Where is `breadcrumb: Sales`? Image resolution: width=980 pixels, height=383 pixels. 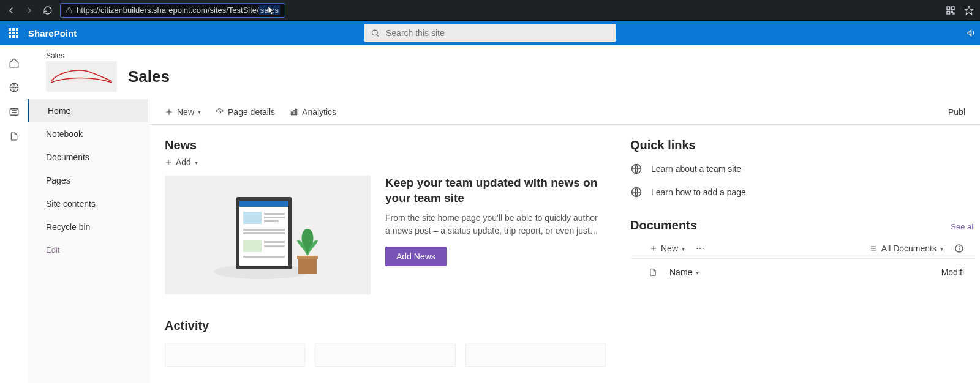
breadcrumb: Sales is located at coordinates (503, 56).